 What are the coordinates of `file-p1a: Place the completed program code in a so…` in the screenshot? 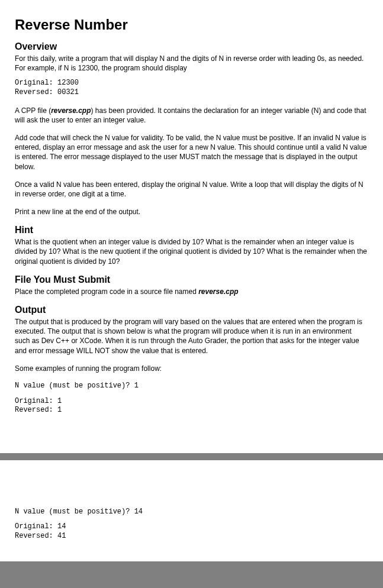 It's located at (107, 292).